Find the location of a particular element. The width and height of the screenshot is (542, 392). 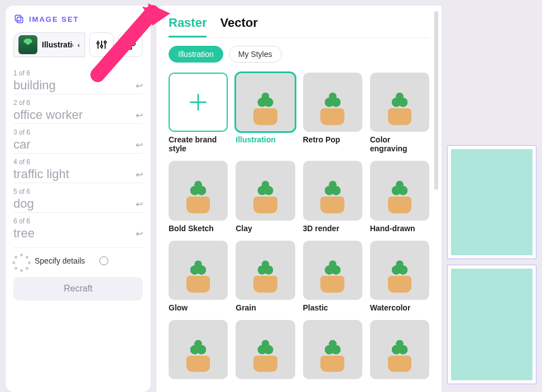

style-label: Hand-drawn is located at coordinates (400, 228).